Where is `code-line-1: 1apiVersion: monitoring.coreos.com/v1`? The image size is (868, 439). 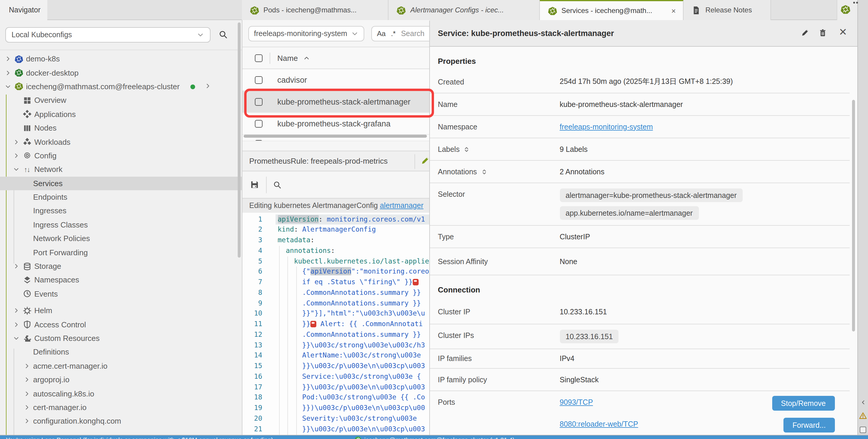 code-line-1: 1apiVersion: monitoring.coreos.com/v1 is located at coordinates (336, 220).